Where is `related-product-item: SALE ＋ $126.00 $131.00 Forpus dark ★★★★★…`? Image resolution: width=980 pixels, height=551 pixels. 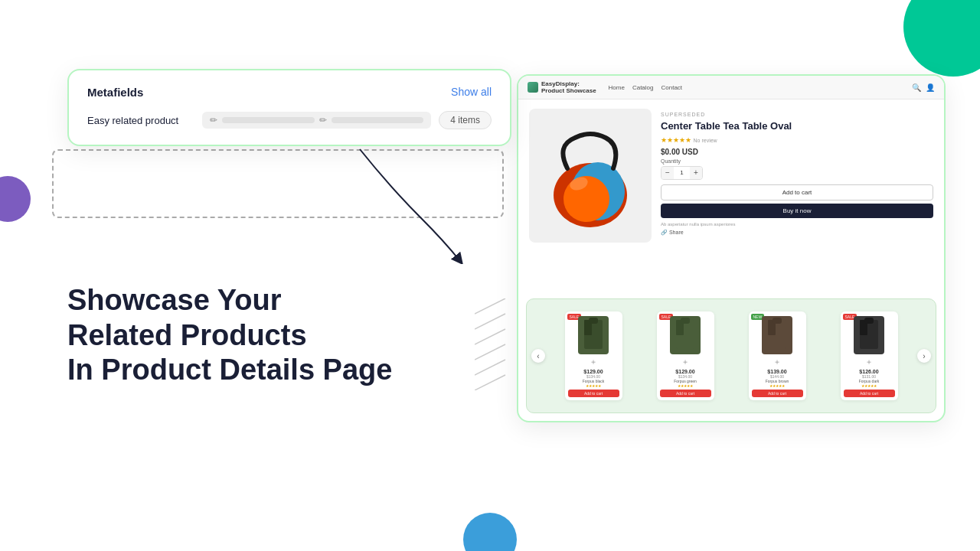 related-product-item: SALE ＋ $126.00 $131.00 Forpus dark ★★★★★… is located at coordinates (870, 356).